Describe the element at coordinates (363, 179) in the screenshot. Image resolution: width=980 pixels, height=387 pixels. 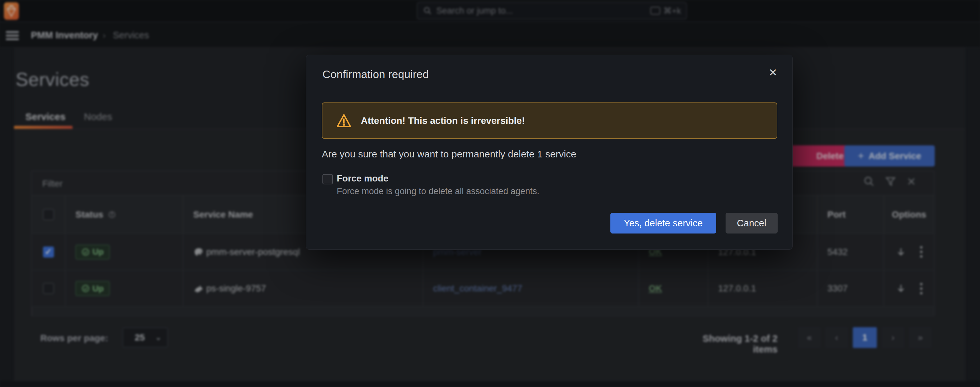
I see `force-mode-label: Force mode` at that location.